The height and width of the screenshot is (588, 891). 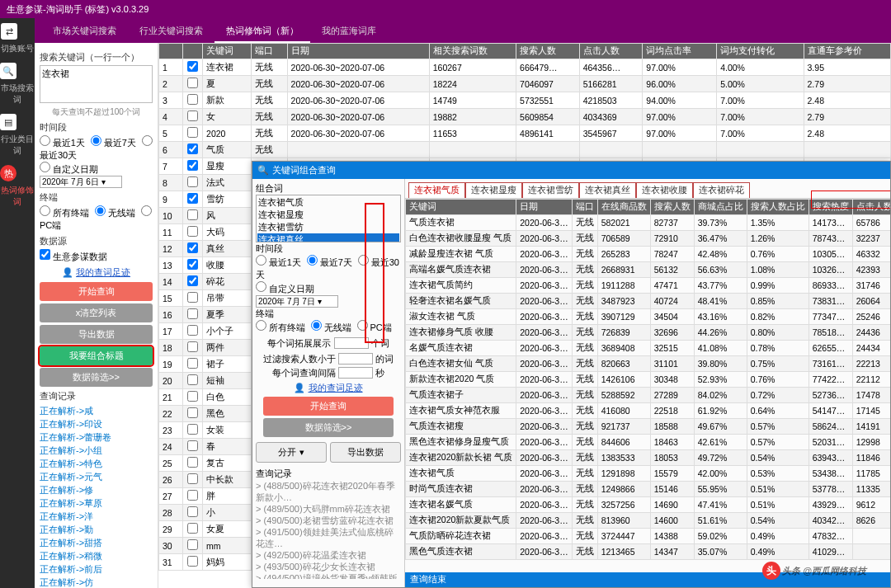 What do you see at coordinates (328, 203) in the screenshot?
I see `group-item: 连衣裙气质` at bounding box center [328, 203].